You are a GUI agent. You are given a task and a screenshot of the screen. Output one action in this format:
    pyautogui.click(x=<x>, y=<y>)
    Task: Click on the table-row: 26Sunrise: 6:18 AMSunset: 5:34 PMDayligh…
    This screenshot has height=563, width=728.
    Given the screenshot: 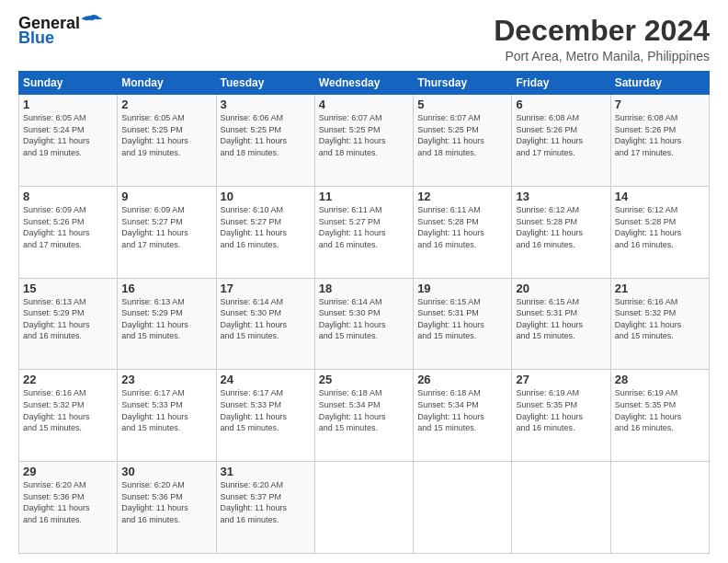 What is the action you would take?
    pyautogui.click(x=463, y=416)
    